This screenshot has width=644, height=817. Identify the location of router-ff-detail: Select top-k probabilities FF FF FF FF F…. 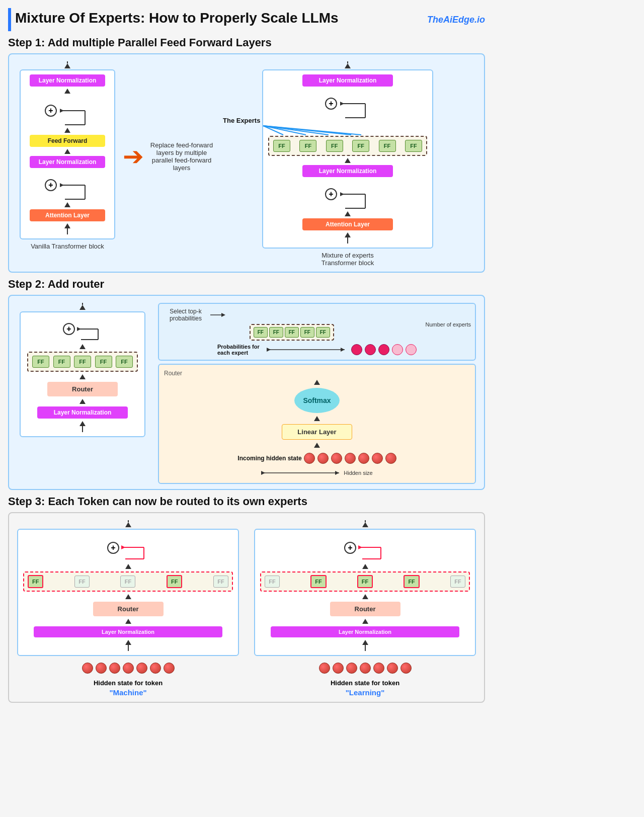
(292, 324).